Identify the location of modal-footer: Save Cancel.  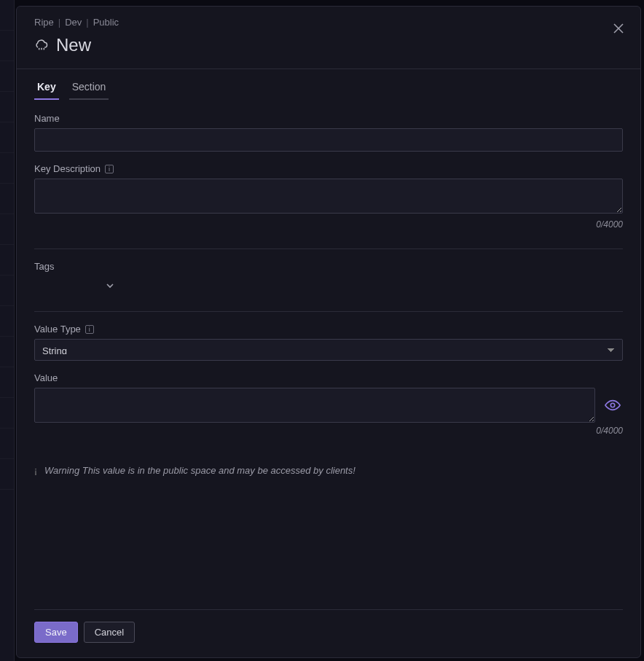
(329, 633).